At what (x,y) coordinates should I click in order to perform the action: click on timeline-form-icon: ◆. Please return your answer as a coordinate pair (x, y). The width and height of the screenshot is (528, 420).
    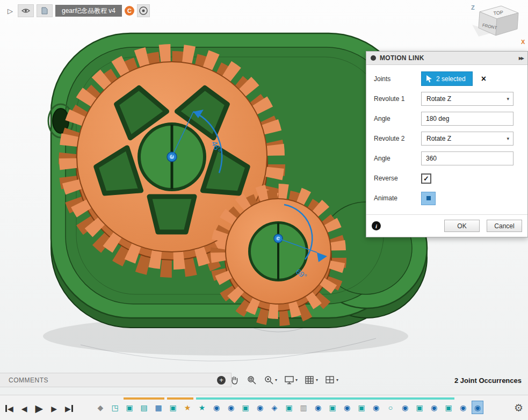
    Looking at the image, I should click on (100, 407).